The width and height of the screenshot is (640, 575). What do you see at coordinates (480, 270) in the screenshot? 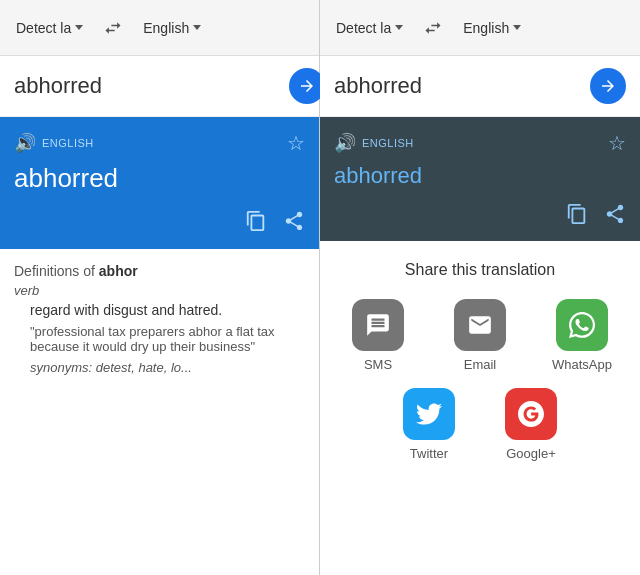
I see `share-title: Share this translation` at bounding box center [480, 270].